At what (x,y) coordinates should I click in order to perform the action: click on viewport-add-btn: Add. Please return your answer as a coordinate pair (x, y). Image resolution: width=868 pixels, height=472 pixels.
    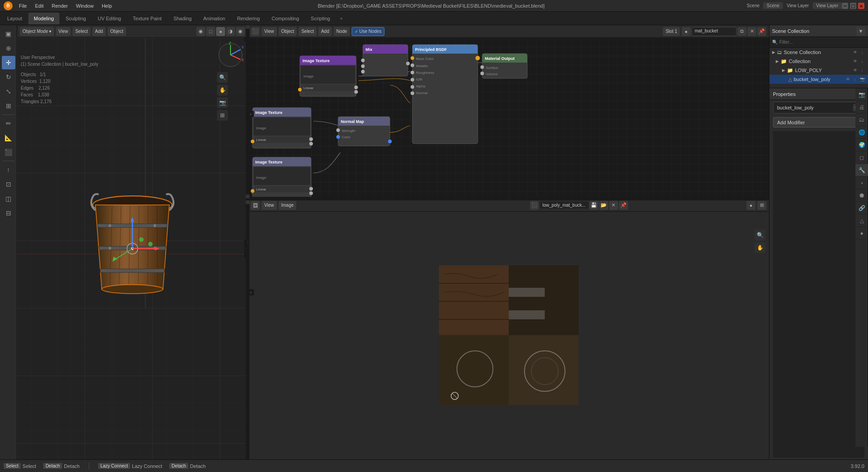
    Looking at the image, I should click on (99, 32).